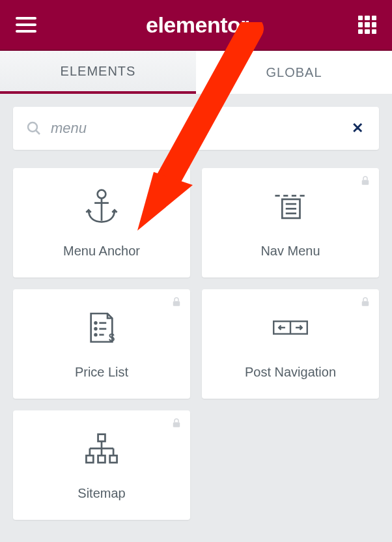 The width and height of the screenshot is (392, 542). What do you see at coordinates (102, 251) in the screenshot?
I see `widget-label: Menu Anchor` at bounding box center [102, 251].